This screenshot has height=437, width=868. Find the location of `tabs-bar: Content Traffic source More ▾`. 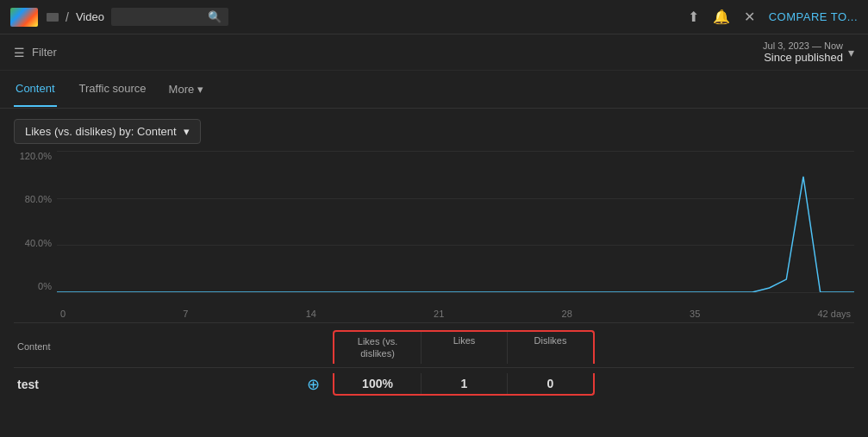

tabs-bar: Content Traffic source More ▾ is located at coordinates (434, 90).